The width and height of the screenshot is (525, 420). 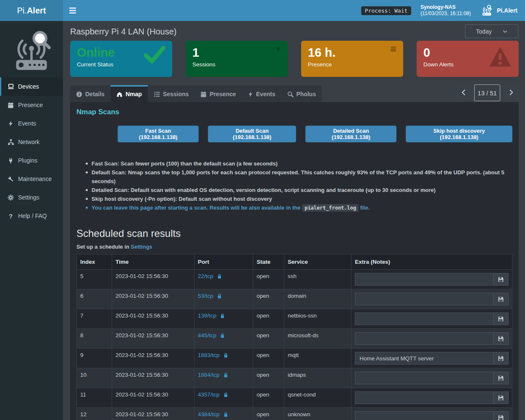 What do you see at coordinates (32, 10) in the screenshot?
I see `brand-logo: Pi.Alert` at bounding box center [32, 10].